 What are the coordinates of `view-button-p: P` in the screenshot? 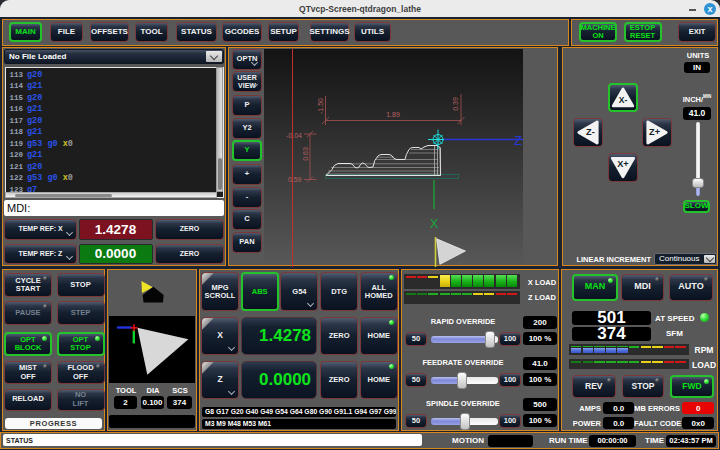 It's located at (247, 106).